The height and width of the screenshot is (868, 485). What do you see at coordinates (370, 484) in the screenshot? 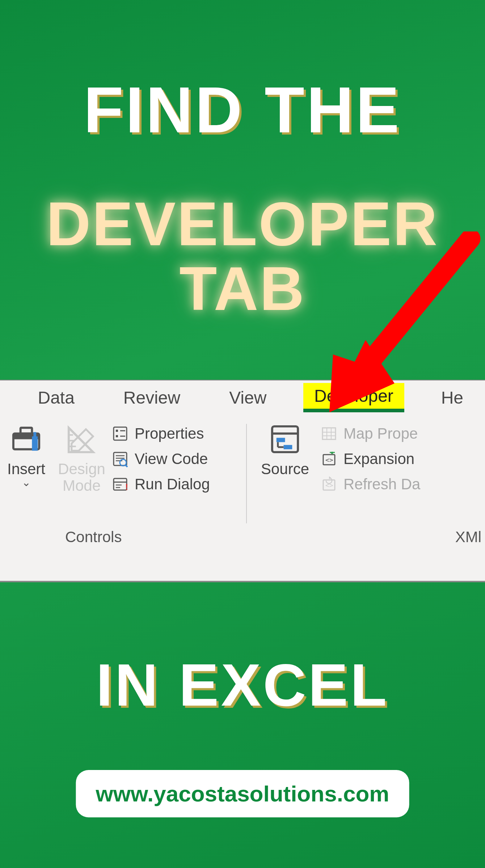
I see `refresh-data-button: <> Refresh Da` at bounding box center [370, 484].